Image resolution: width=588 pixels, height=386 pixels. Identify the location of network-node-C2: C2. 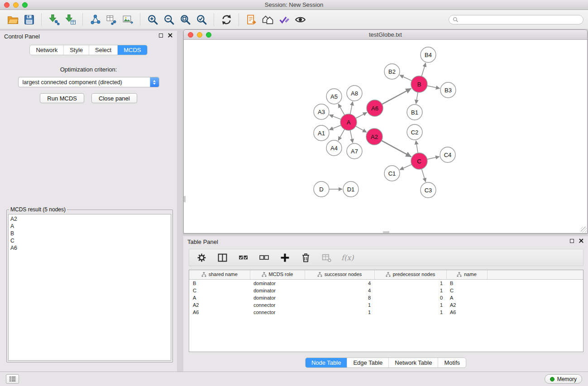
(415, 132).